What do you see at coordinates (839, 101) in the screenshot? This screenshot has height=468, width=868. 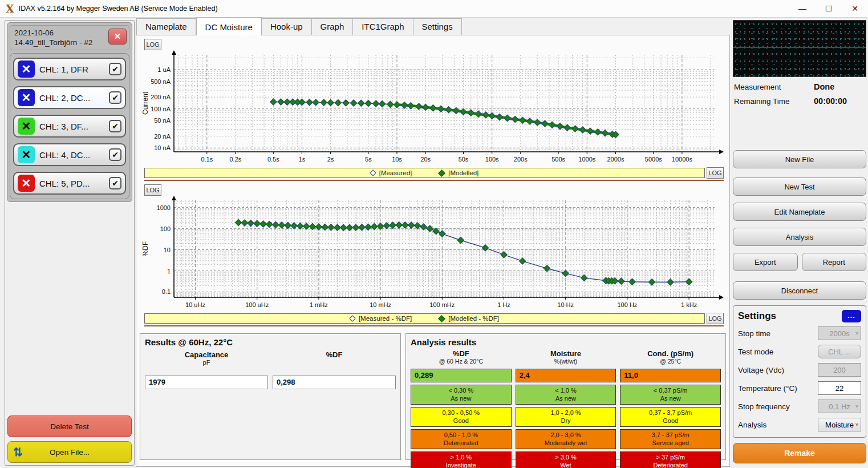 I see `remaining-time-value: 00:00:00` at bounding box center [839, 101].